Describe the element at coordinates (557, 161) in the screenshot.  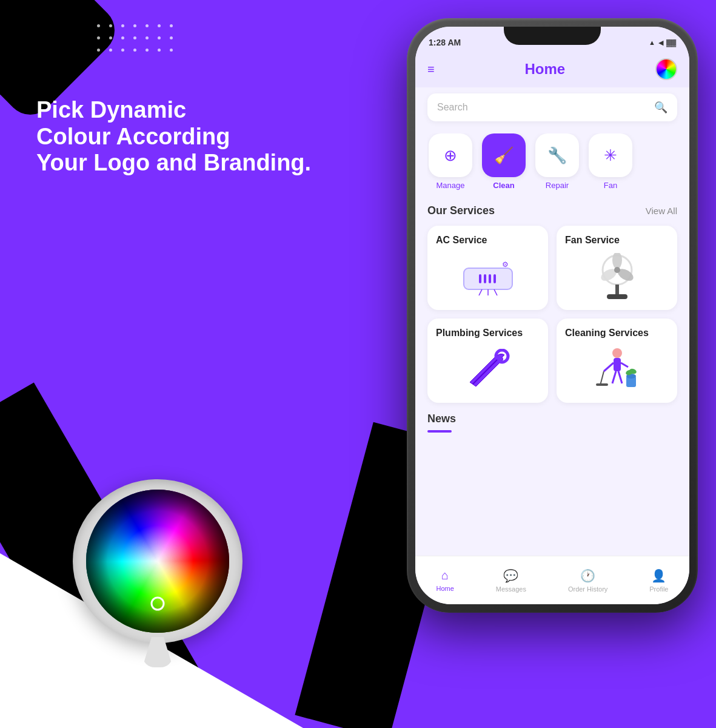
I see `category-item-repair: 🔧 Repair` at that location.